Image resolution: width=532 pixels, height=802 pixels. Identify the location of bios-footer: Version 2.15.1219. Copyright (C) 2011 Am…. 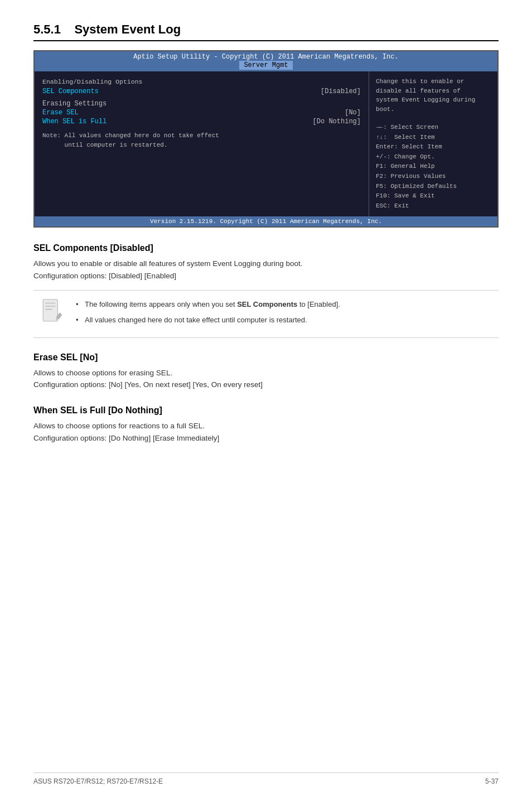
(266, 221).